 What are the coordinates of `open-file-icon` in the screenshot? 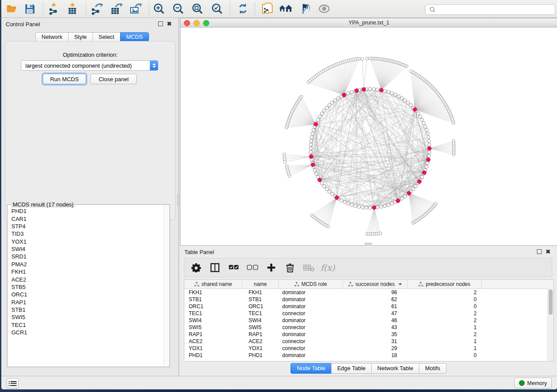 It's located at (12, 9).